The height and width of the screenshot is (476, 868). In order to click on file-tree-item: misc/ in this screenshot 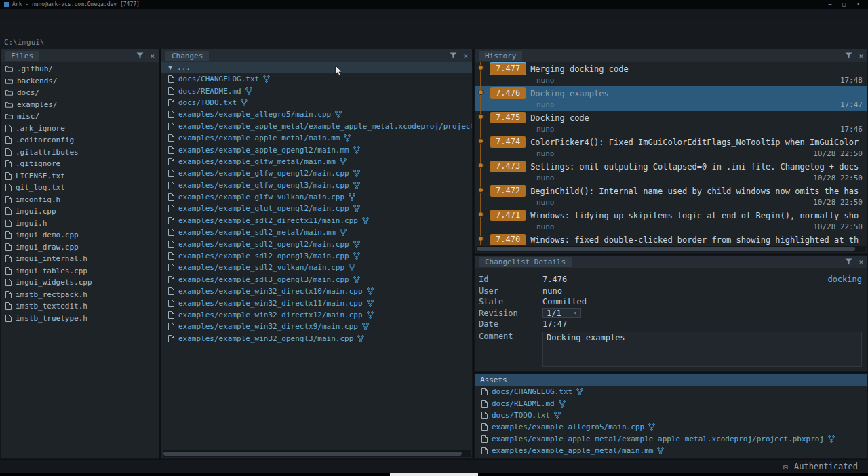, I will do `click(80, 117)`.